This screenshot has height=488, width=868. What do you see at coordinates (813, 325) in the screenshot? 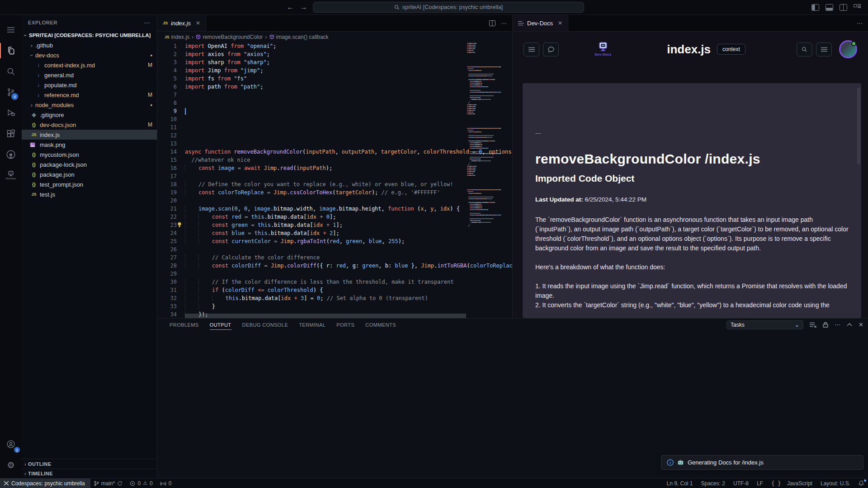
I see `clear-output-icon` at bounding box center [813, 325].